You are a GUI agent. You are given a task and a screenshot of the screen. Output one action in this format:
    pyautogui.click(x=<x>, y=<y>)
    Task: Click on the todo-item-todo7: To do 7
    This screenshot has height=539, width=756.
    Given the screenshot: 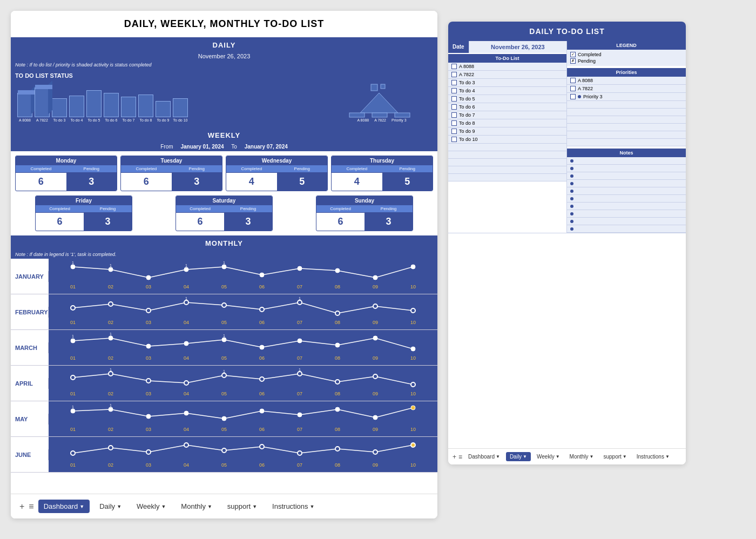 What is the action you would take?
    pyautogui.click(x=508, y=116)
    